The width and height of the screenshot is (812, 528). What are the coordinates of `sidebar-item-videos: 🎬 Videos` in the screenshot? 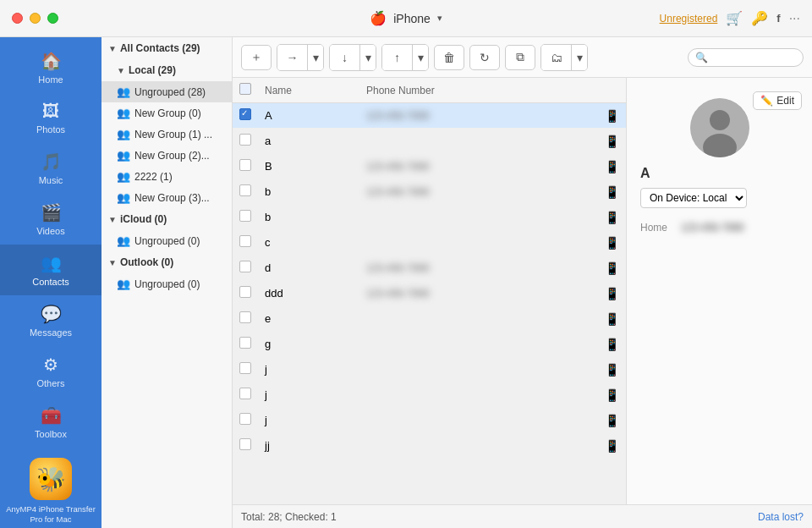 It's located at (51, 219).